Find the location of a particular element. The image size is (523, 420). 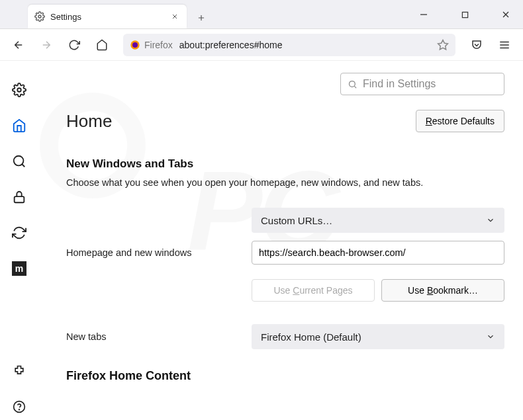

sidebar-sync is located at coordinates (19, 233).